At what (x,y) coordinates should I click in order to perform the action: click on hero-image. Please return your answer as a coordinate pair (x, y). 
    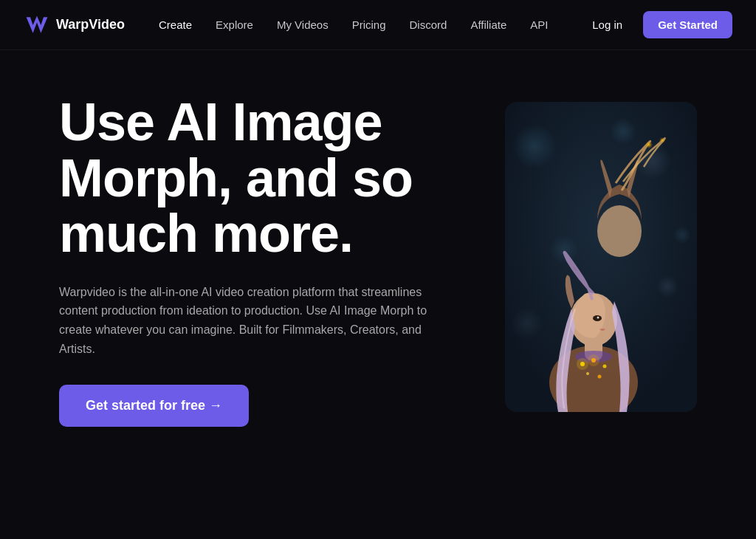
    Looking at the image, I should click on (601, 257).